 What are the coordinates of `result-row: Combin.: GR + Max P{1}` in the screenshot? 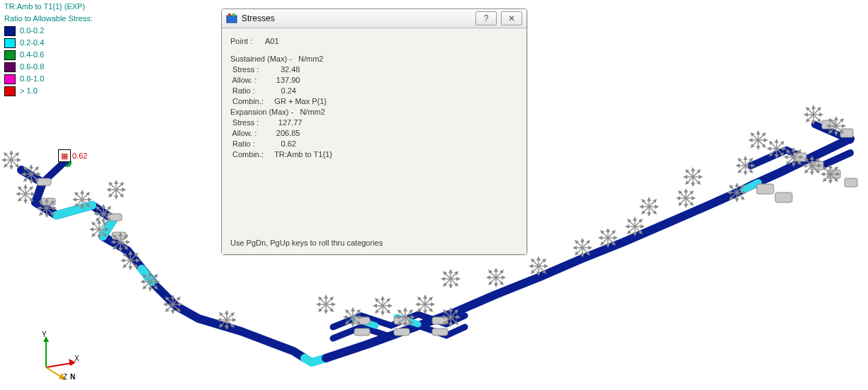 It's located at (374, 102).